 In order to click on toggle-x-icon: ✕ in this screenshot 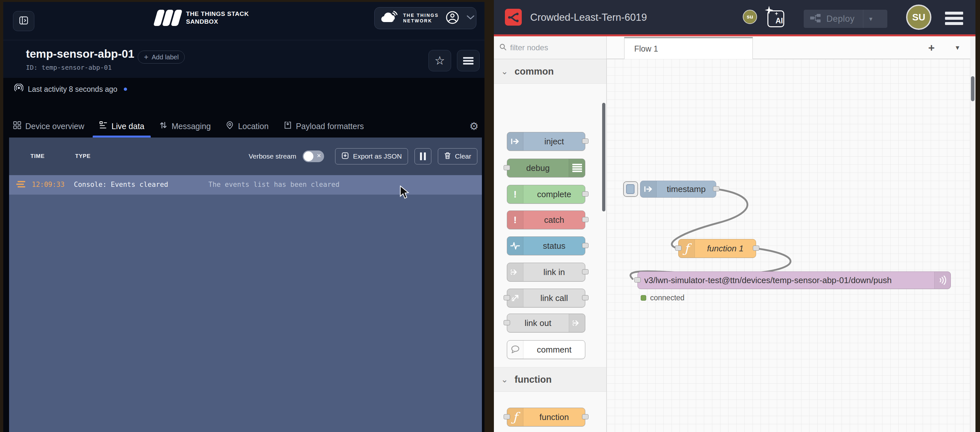, I will do `click(319, 156)`.